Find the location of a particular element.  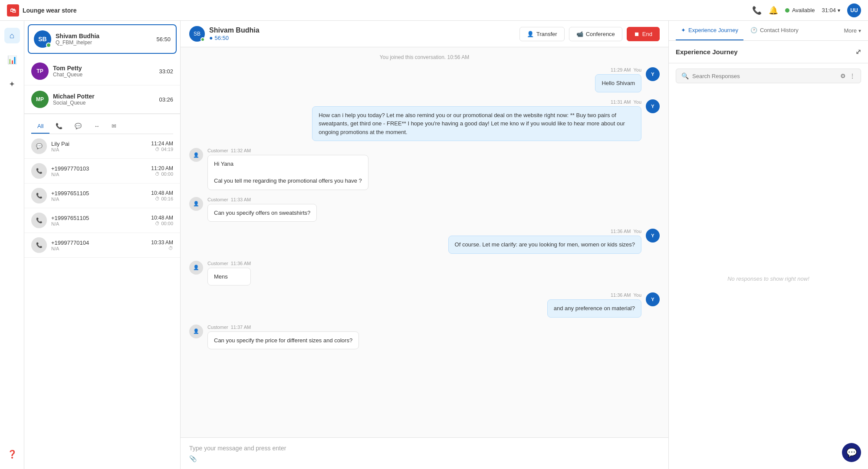

chat-timer: ● 56:50 is located at coordinates (234, 38).